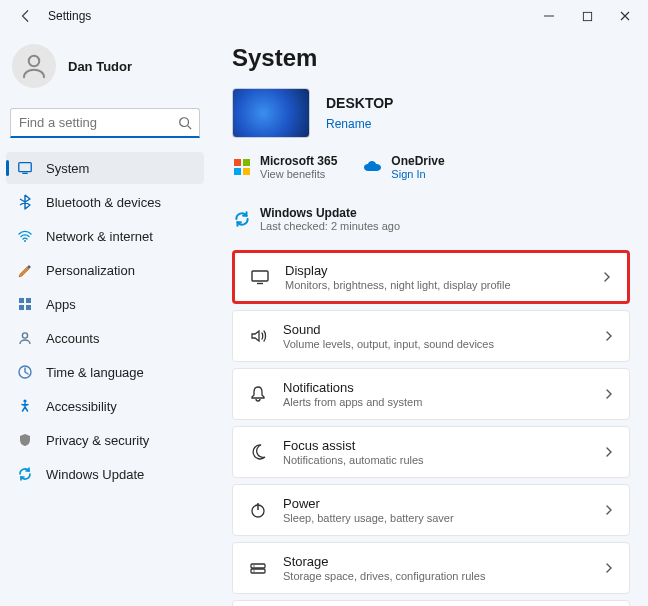  I want to click on row-title: Power, so click(436, 504).